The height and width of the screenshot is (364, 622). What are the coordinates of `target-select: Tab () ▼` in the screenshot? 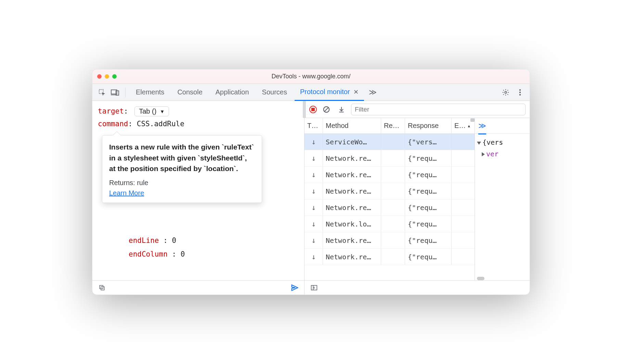 It's located at (152, 112).